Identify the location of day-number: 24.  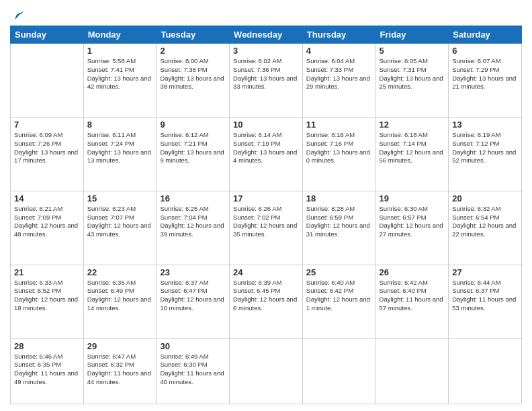
(266, 273).